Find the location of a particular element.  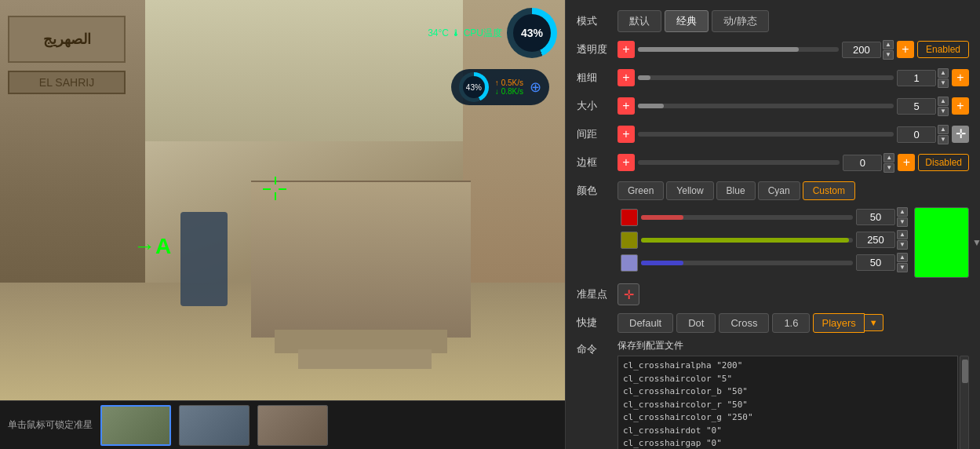

crosshair-dot-row: 准星点 ✛ is located at coordinates (773, 294).